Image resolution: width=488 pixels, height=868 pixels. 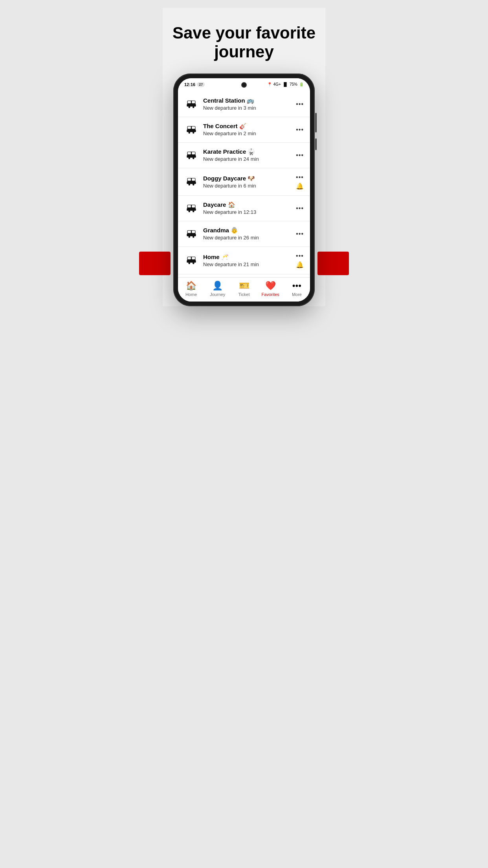 I want to click on nav-item-journey: 👤Journey, so click(x=218, y=289).